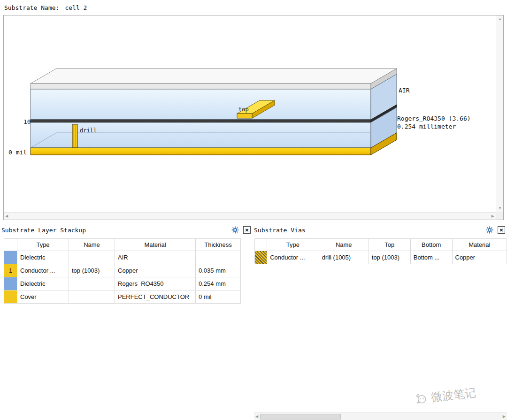  Describe the element at coordinates (32, 8) in the screenshot. I see `substrate-name-label: Substrate Name:` at that location.